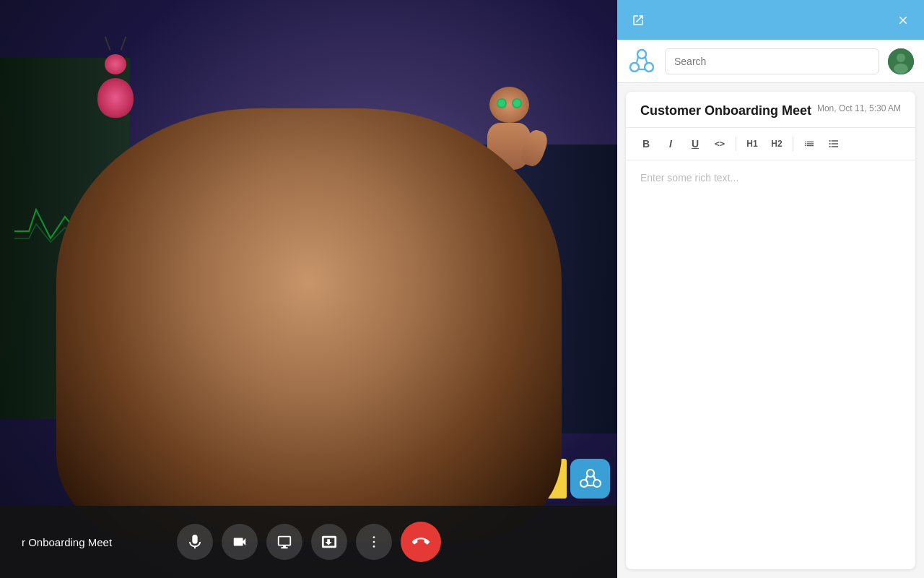 The image size is (924, 578). What do you see at coordinates (590, 478) in the screenshot?
I see `threado-video-button` at bounding box center [590, 478].